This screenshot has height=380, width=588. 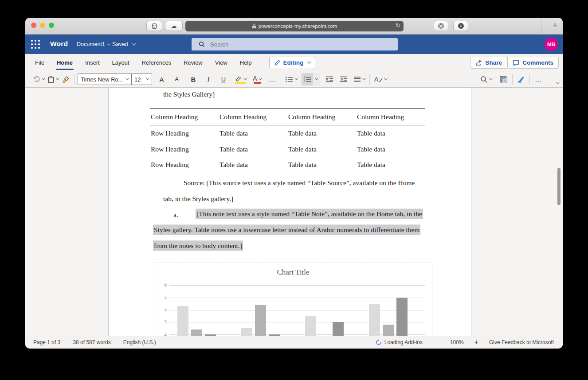 I want to click on address-bar: powerconcepts-my.sharepoint.com ↻, so click(x=294, y=26).